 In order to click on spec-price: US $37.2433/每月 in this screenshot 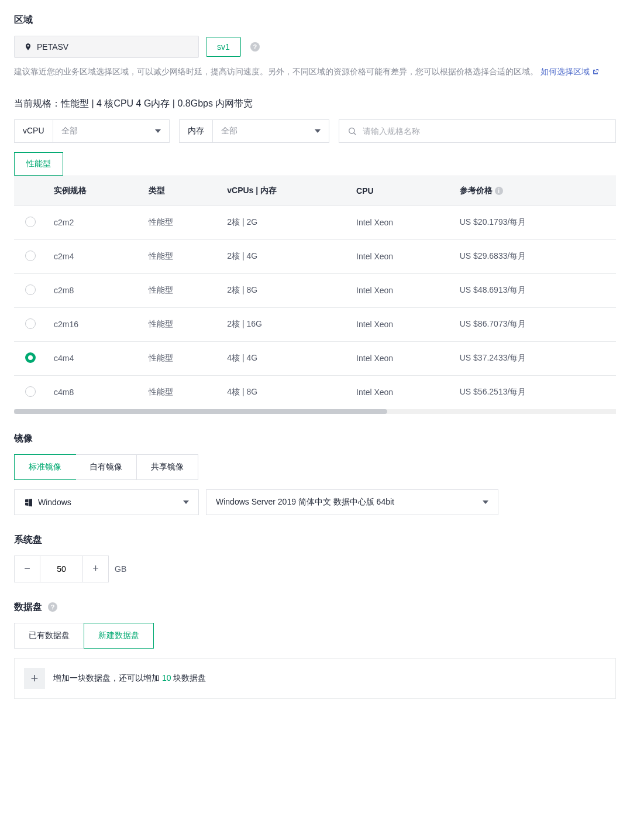, I will do `click(535, 358)`.